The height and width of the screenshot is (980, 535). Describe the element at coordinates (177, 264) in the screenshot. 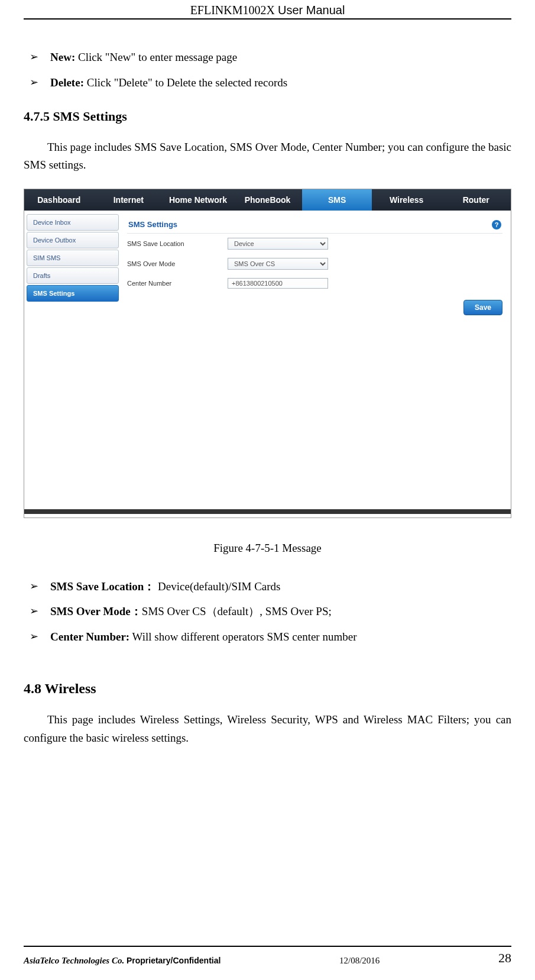

I see `label-over-mode: SMS Over Mode` at that location.